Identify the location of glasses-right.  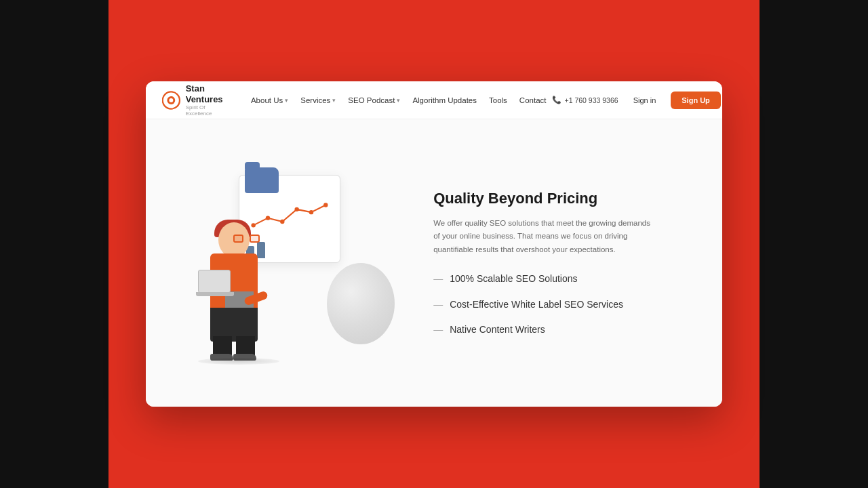
(255, 239).